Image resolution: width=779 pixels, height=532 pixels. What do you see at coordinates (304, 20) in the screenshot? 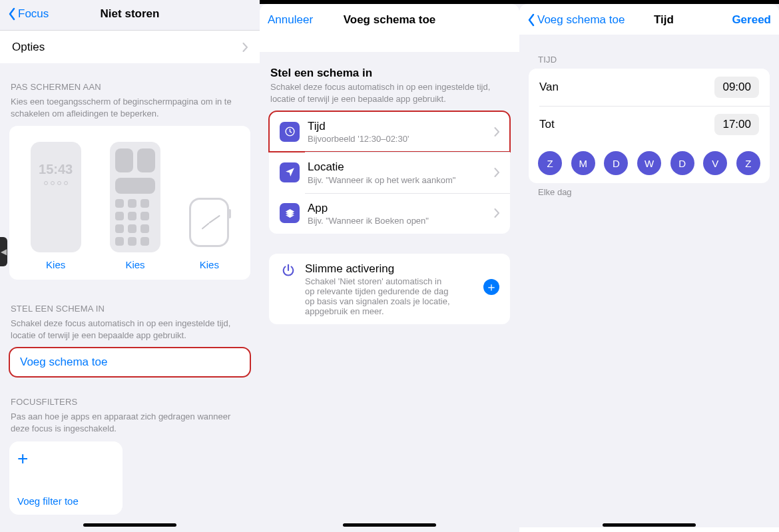
I see `cancel-button: Annuleer` at bounding box center [304, 20].